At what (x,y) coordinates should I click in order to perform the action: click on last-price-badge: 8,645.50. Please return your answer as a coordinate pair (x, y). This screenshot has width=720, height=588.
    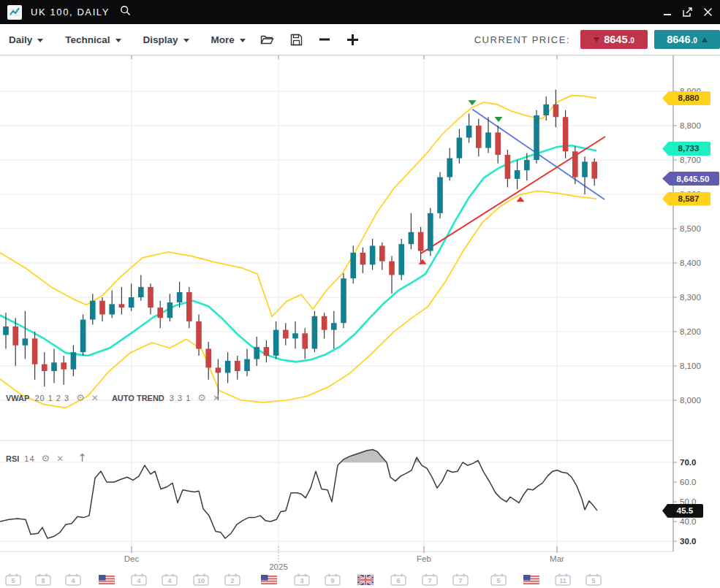
    Looking at the image, I should click on (691, 178).